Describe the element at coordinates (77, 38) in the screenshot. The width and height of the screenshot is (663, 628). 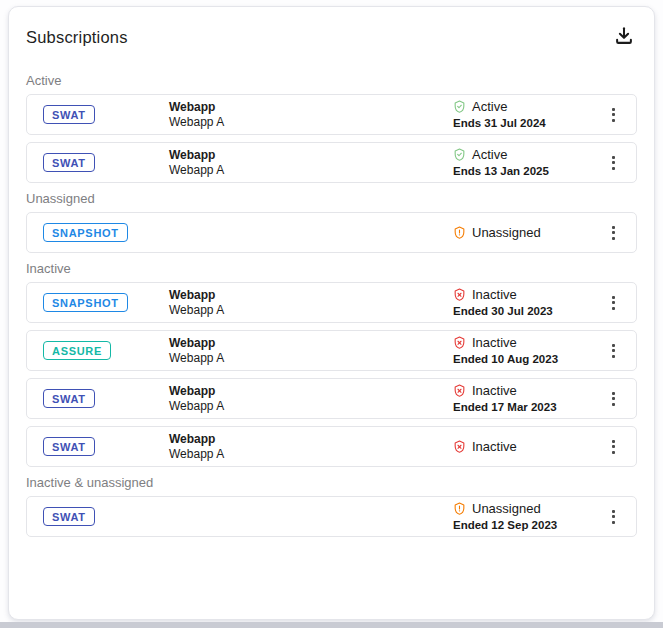
I see `page-title: Subscriptions` at that location.